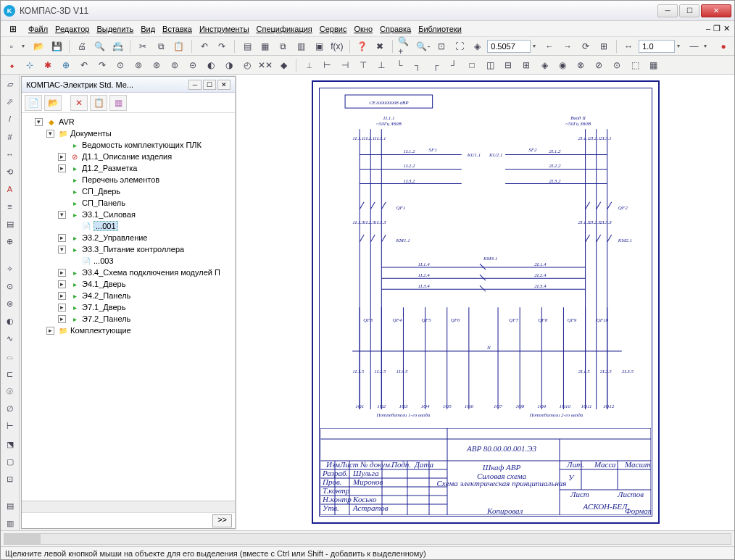  What do you see at coordinates (653, 65) in the screenshot?
I see `e20-icon: ▦` at bounding box center [653, 65].